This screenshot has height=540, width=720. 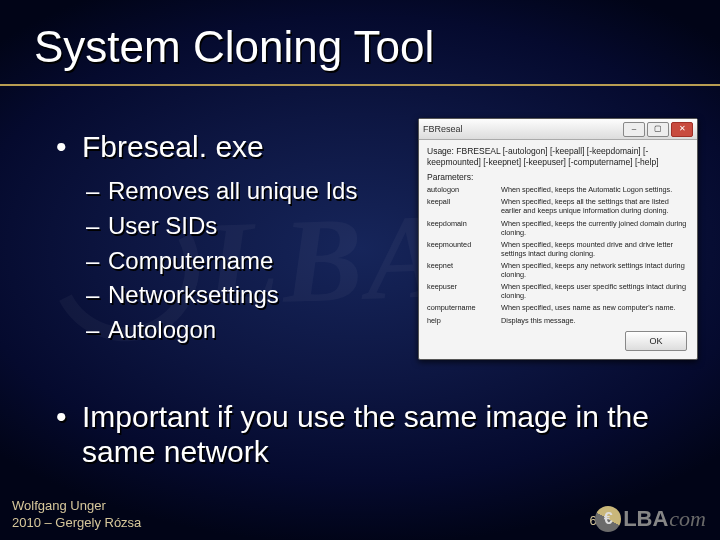 I want to click on sub-bullet: Removes all unique Ids, so click(x=222, y=192).